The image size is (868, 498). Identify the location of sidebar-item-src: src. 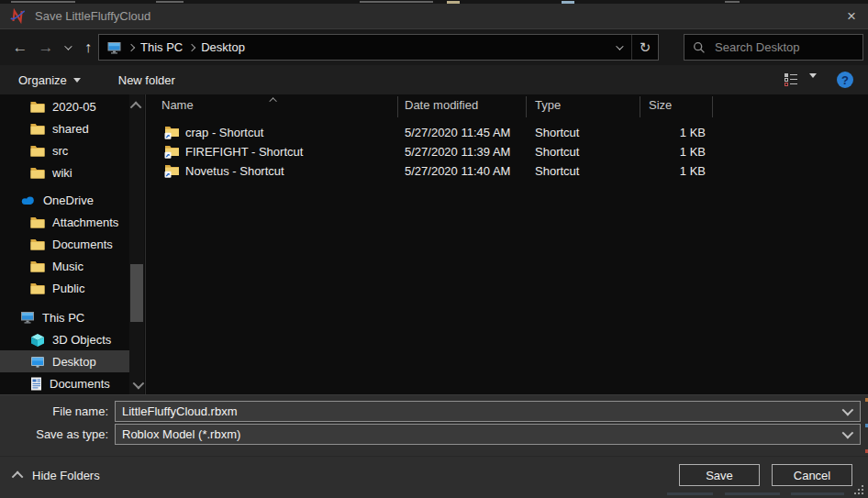
(64, 150).